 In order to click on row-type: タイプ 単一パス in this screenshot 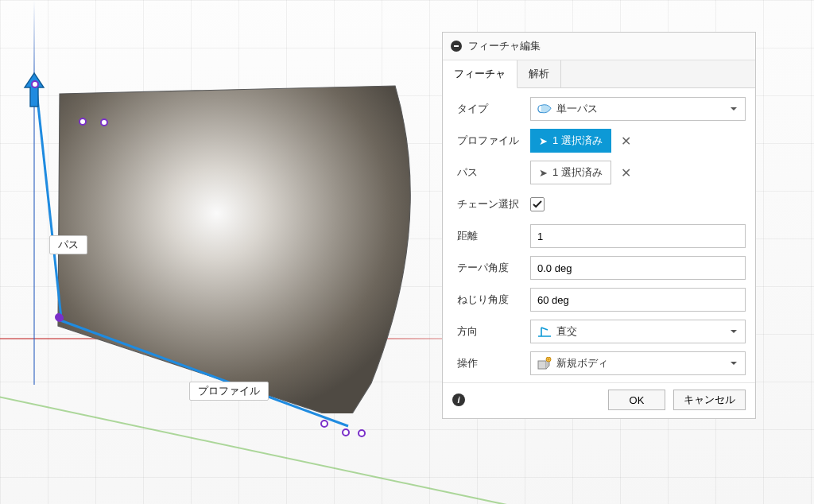, I will do `click(601, 109)`.